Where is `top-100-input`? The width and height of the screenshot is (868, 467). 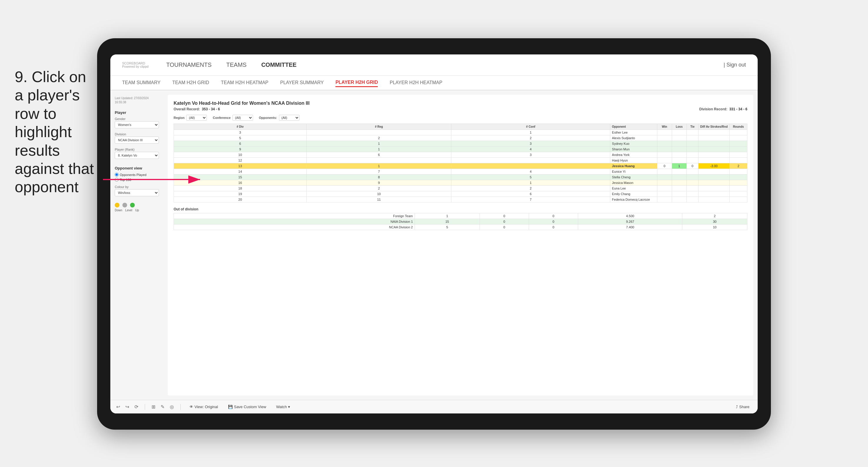
top-100-input is located at coordinates (117, 180).